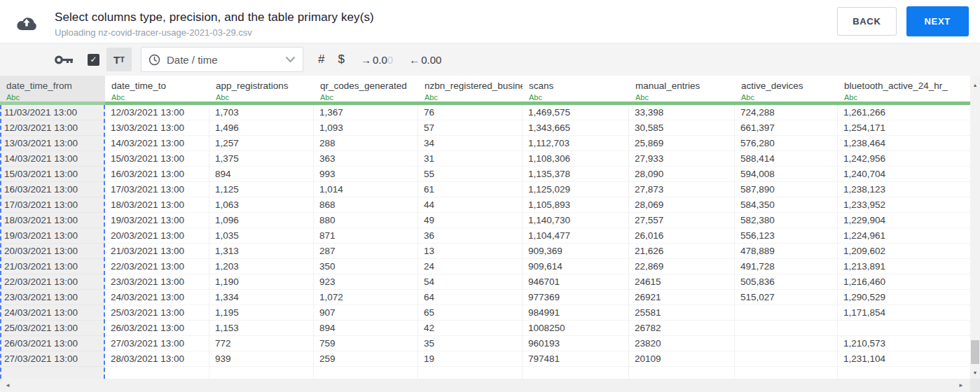 Image resolution: width=980 pixels, height=392 pixels. Describe the element at coordinates (262, 144) in the screenshot. I see `table-cell: 1,257` at that location.